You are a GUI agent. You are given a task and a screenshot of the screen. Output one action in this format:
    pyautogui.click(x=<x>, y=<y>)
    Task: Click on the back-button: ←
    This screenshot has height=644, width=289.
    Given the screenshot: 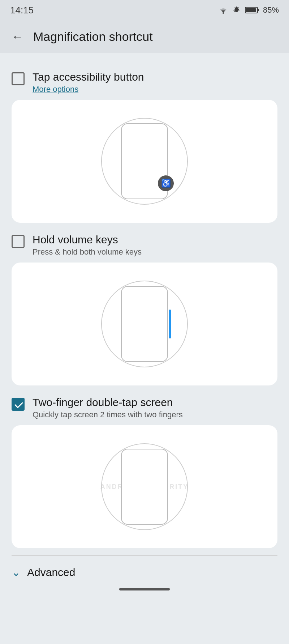 What is the action you would take?
    pyautogui.click(x=17, y=37)
    